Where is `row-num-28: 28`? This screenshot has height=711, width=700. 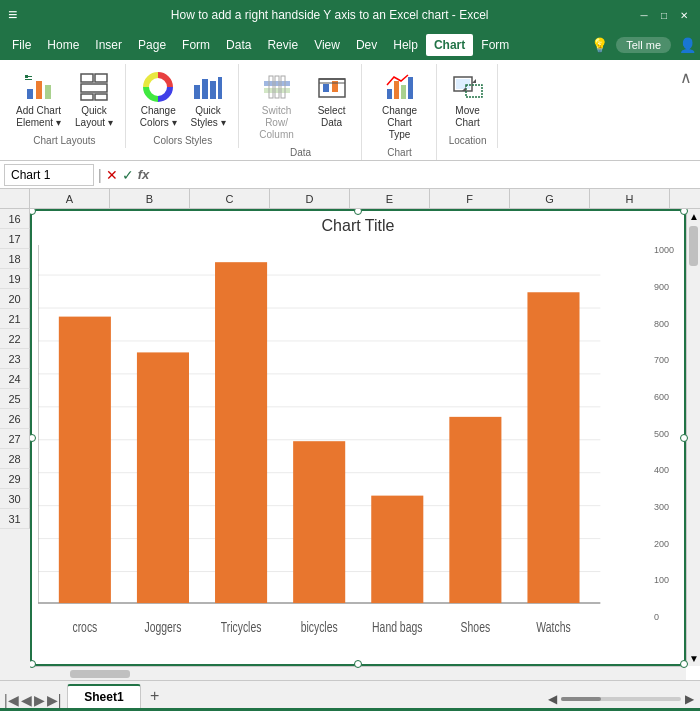 row-num-28: 28 is located at coordinates (15, 459).